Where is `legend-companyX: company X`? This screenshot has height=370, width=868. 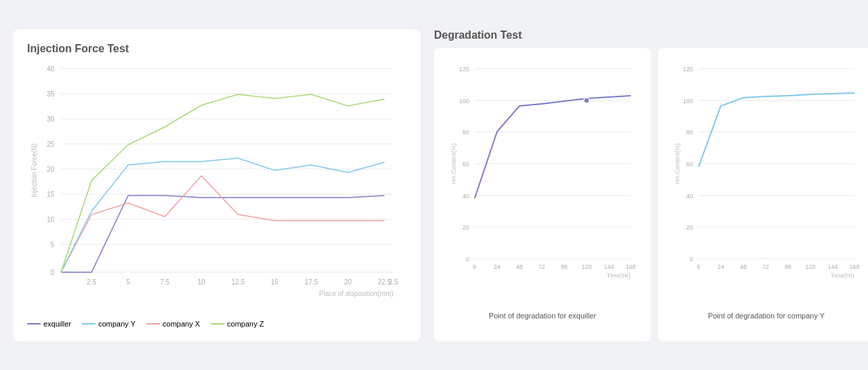 legend-companyX: company X is located at coordinates (174, 324).